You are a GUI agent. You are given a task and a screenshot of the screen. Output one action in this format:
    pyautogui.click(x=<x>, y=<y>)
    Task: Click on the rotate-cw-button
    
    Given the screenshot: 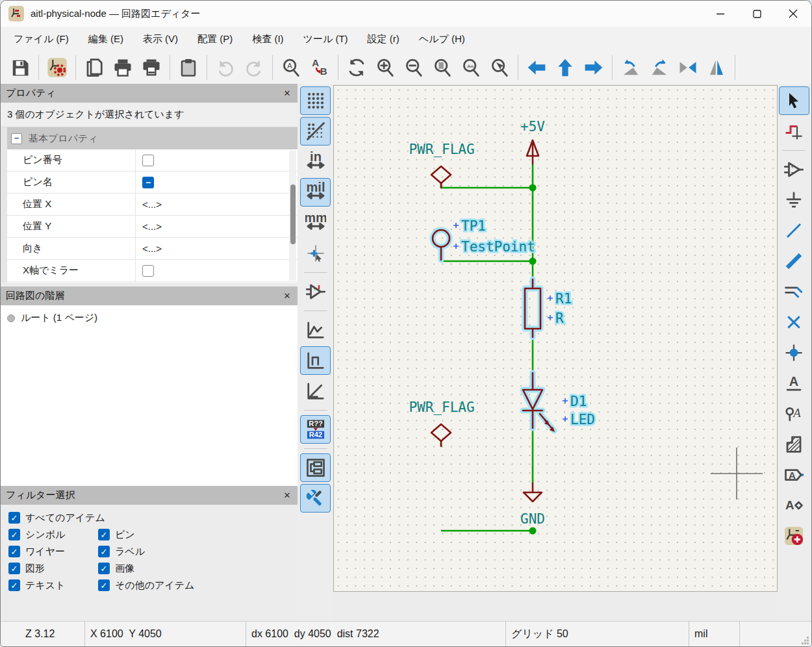 What is the action you would take?
    pyautogui.click(x=659, y=68)
    